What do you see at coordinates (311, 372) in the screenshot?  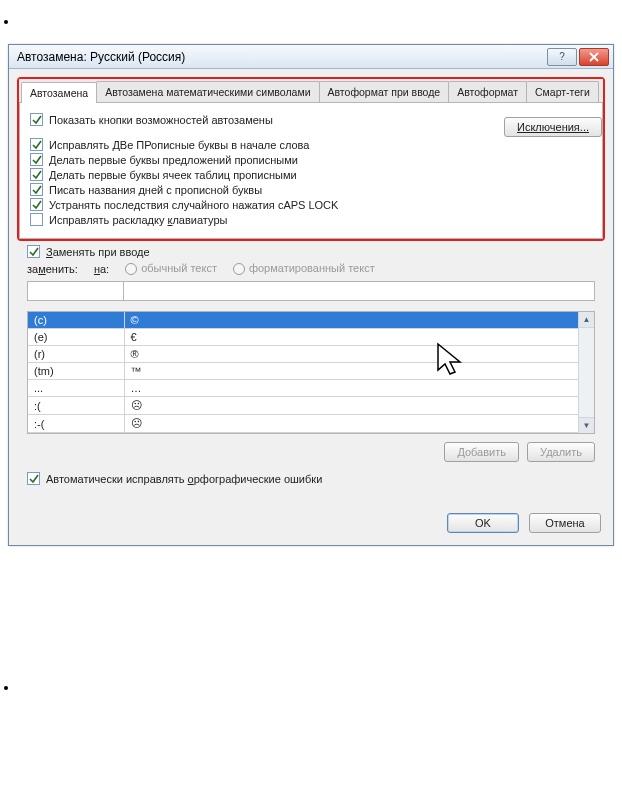 I see `replacements-list: (c)© (e)€ (r)® (tm)™ ...… :(☹ :-(☹ ▲ ▼` at bounding box center [311, 372].